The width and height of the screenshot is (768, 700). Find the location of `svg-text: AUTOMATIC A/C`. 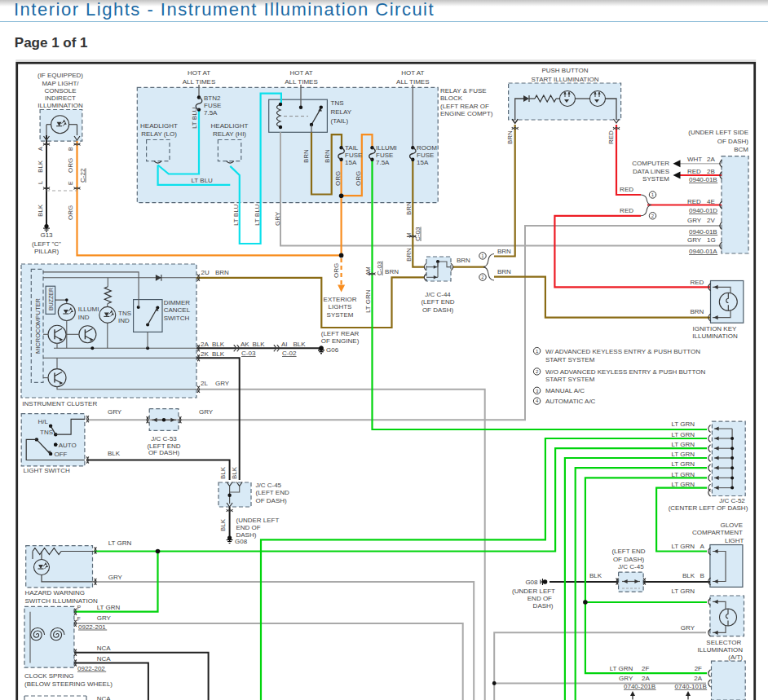

svg-text: AUTOMATIC A/C is located at coordinates (571, 401).